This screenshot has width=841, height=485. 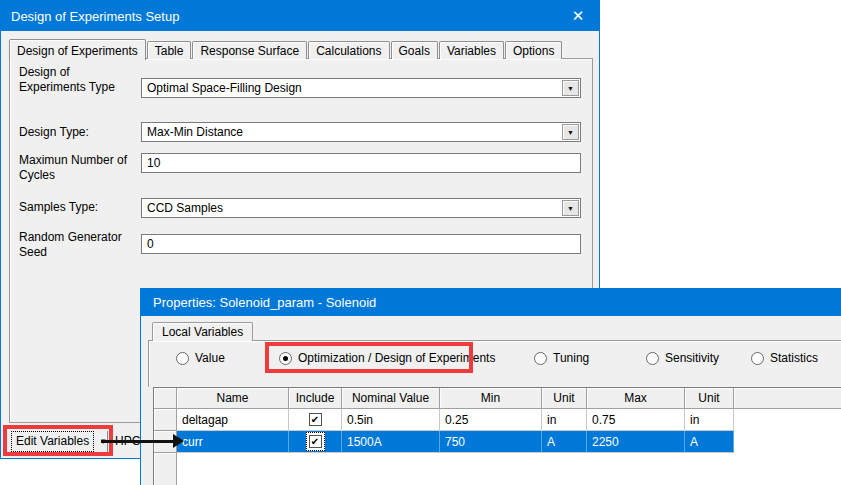 I want to click on max-cycles-label: Maximun Number of Cycles, so click(x=76, y=168).